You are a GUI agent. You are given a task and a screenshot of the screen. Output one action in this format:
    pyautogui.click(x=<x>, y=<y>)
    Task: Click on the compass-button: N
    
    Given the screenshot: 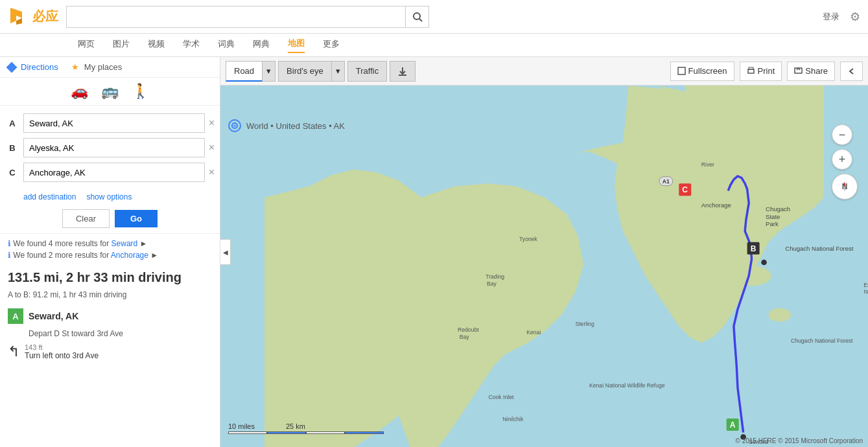 What is the action you would take?
    pyautogui.click(x=845, y=187)
    